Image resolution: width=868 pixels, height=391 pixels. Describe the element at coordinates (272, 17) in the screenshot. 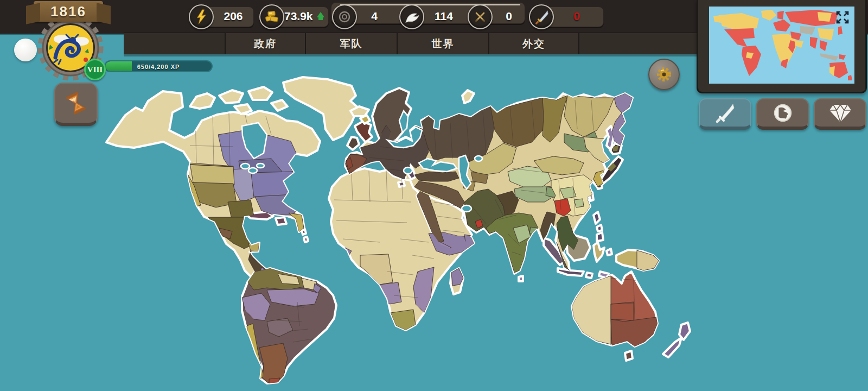

I see `gold-coins-icon` at that location.